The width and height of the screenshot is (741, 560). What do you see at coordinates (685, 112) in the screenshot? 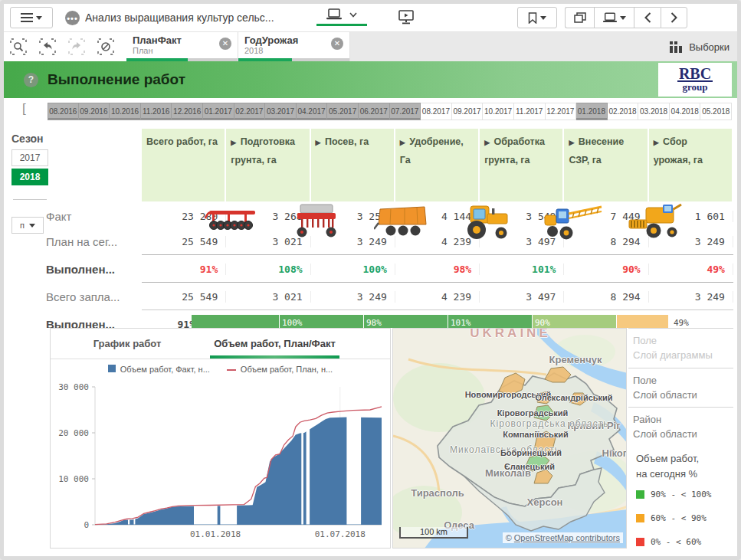
I see `month-chip-04.2018: 04.2018` at bounding box center [685, 112].